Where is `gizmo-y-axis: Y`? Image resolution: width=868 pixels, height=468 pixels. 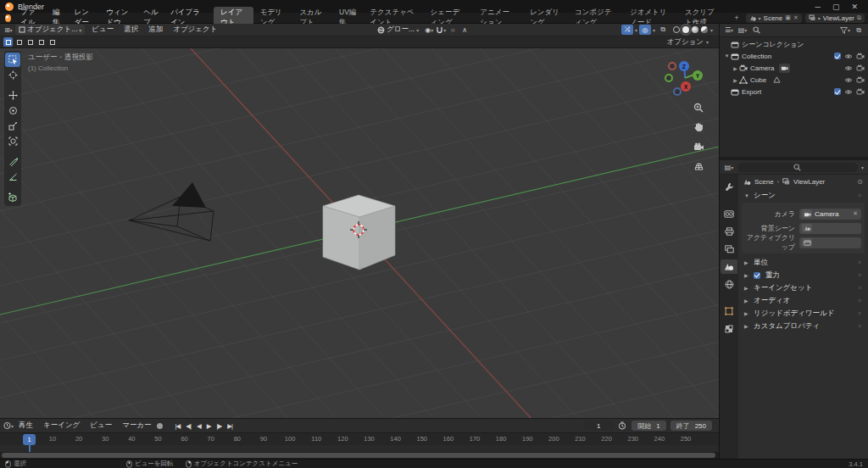 gizmo-y-axis: Y is located at coordinates (698, 75).